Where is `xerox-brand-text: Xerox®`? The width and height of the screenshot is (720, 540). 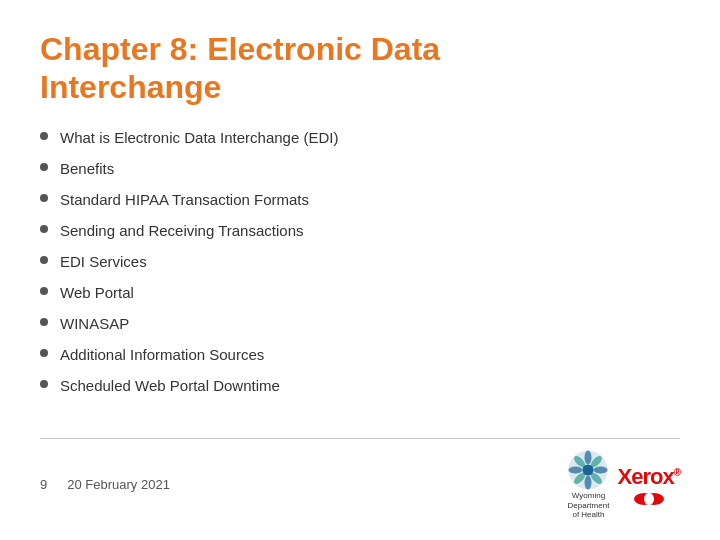
xerox-brand-text: Xerox® is located at coordinates (648, 477).